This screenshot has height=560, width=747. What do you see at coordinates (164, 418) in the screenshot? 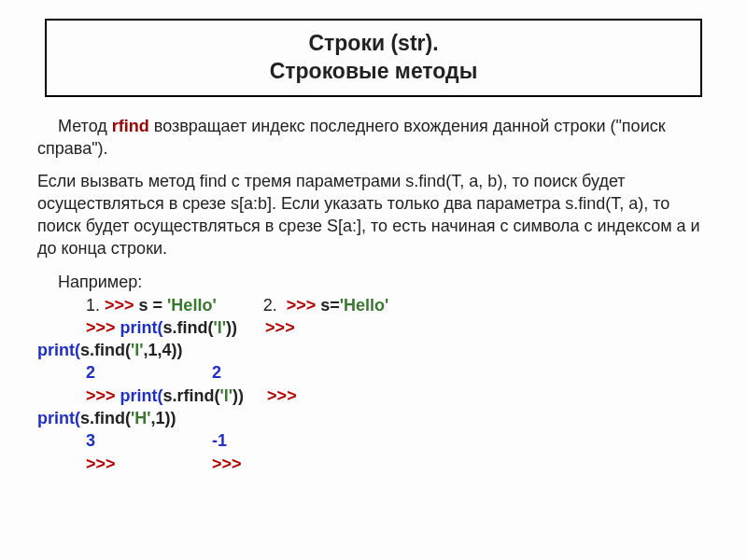
I see `args-tail: ,1))` at bounding box center [164, 418].